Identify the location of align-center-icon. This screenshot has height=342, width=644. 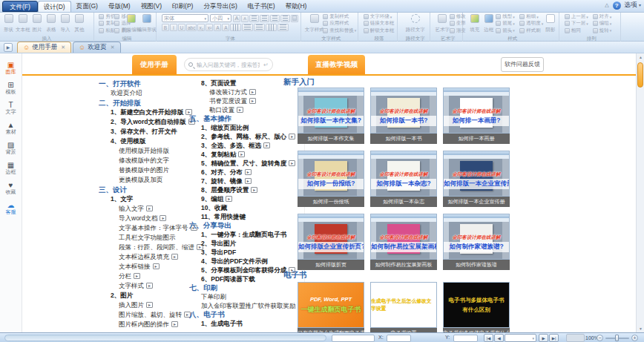
(264, 19).